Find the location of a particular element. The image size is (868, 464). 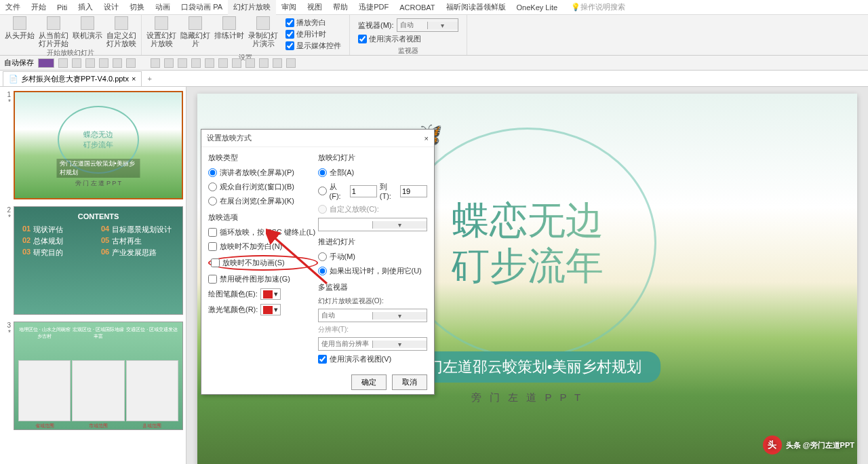

record-icon is located at coordinates (263, 23).